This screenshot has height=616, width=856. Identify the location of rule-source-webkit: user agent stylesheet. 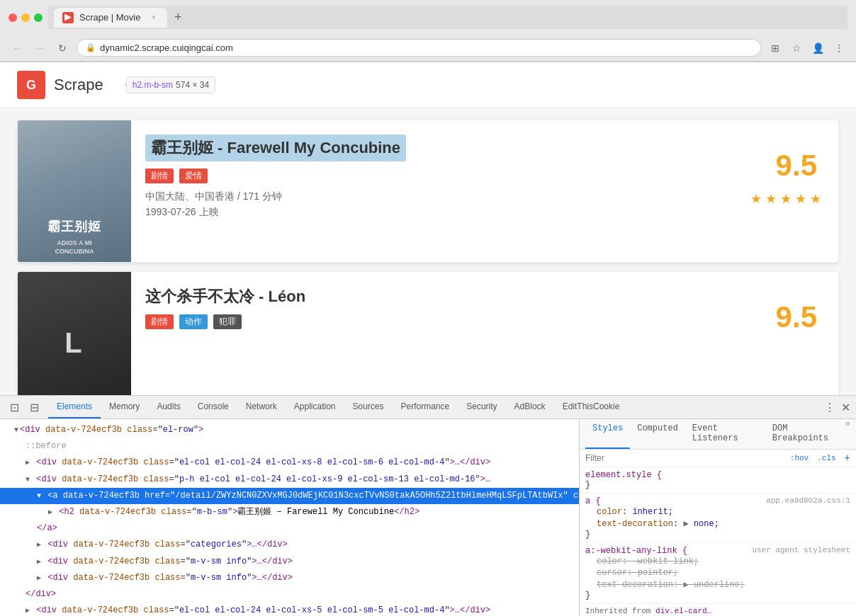
(801, 550).